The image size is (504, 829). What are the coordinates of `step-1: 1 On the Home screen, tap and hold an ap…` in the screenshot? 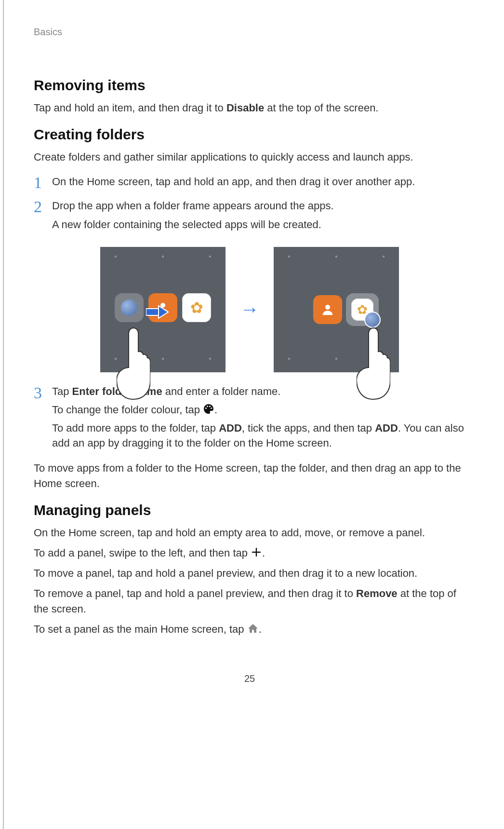 It's located at (250, 182).